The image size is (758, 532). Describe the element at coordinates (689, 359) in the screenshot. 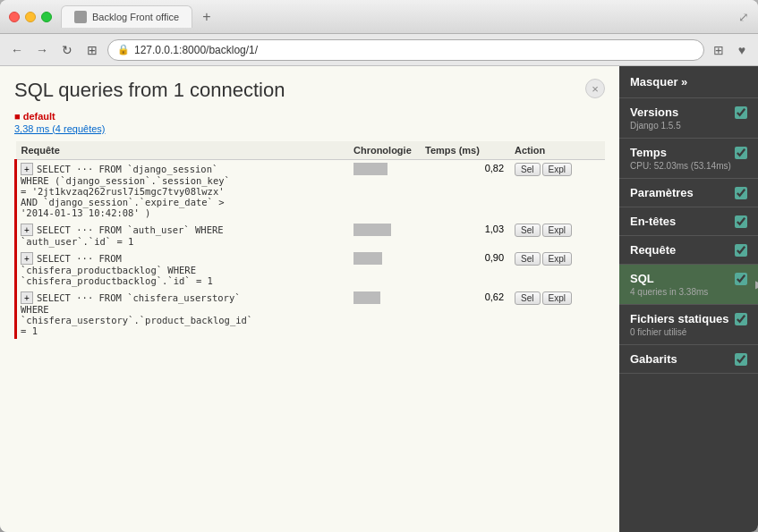

I see `sidebar-item-gabarits: Gabarits` at that location.